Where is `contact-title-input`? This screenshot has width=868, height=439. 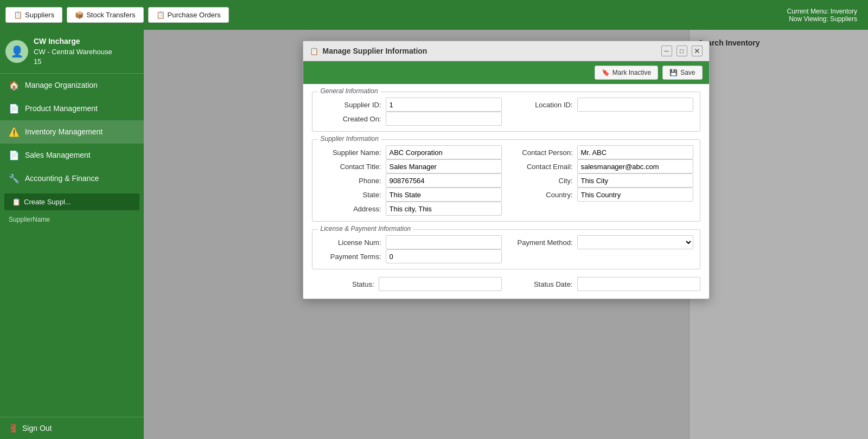
contact-title-input is located at coordinates (444, 166).